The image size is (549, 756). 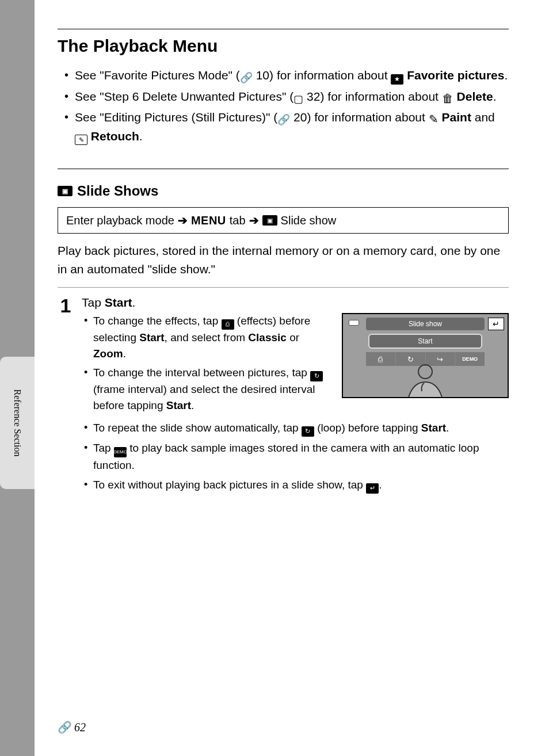 What do you see at coordinates (71, 727) in the screenshot?
I see `page-number: 🔗62` at bounding box center [71, 727].